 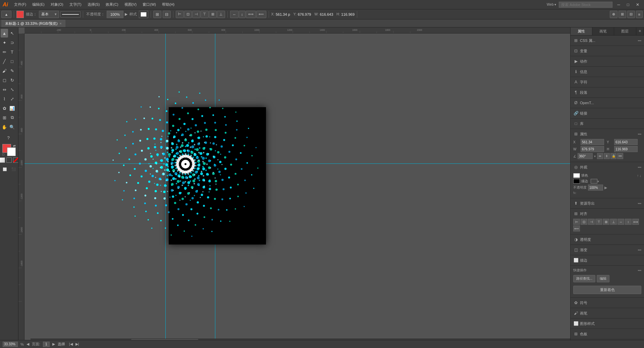 I want to click on tab-properties: 属性, so click(x=582, y=31).